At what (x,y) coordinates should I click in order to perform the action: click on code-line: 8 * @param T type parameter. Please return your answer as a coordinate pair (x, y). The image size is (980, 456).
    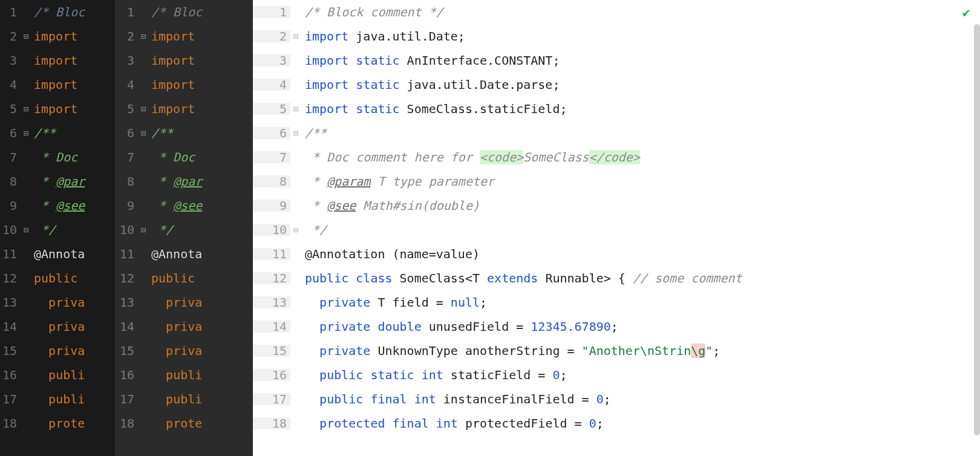
    Looking at the image, I should click on (616, 181).